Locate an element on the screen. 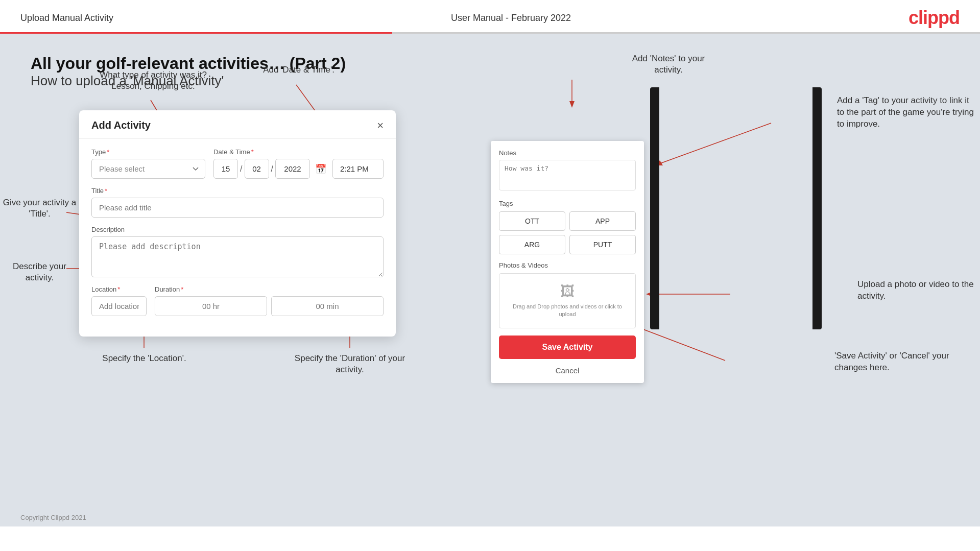  duration-row is located at coordinates (269, 306).